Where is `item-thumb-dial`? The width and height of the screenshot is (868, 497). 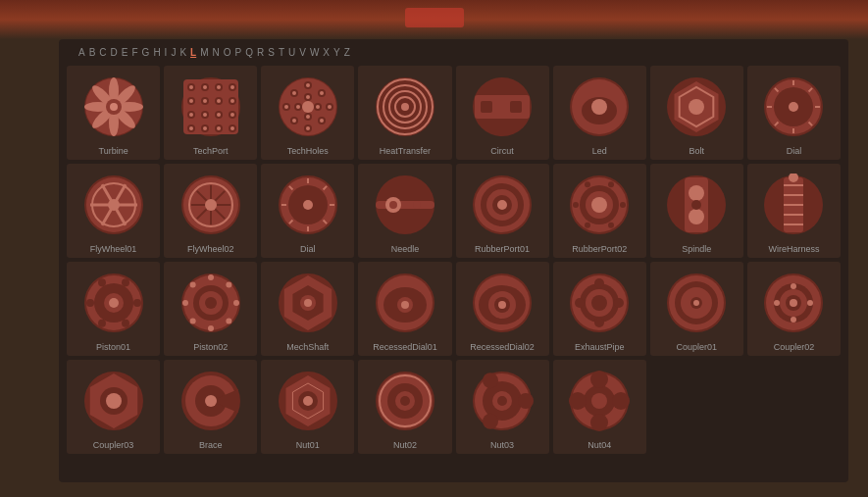
item-thumb-dial is located at coordinates (793, 107).